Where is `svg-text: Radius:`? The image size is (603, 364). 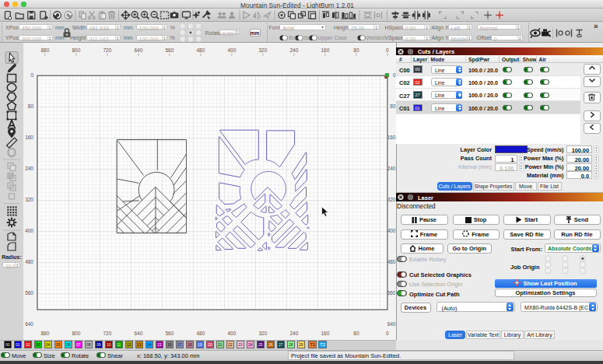
svg-text: Radius: is located at coordinates (12, 257).